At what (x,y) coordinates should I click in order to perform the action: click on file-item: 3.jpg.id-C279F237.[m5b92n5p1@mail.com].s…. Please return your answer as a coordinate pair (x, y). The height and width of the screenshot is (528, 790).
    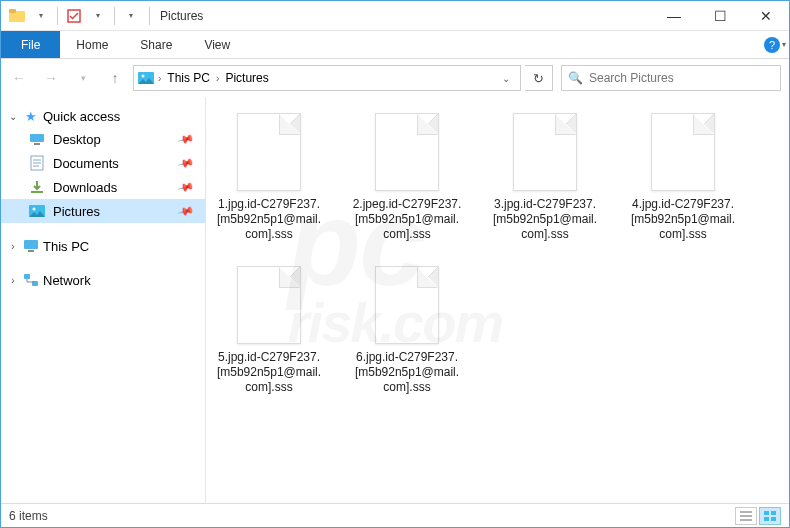
    Looking at the image, I should click on (545, 178).